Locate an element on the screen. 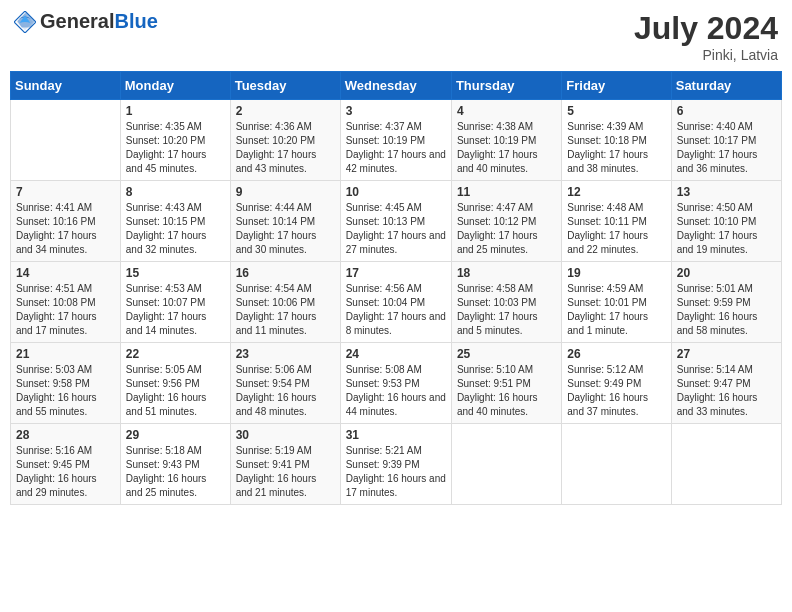 The image size is (792, 612). calendar-cell: 20Sunrise: 5:01 AMSunset: 9:59 PMDayligh… is located at coordinates (726, 302).